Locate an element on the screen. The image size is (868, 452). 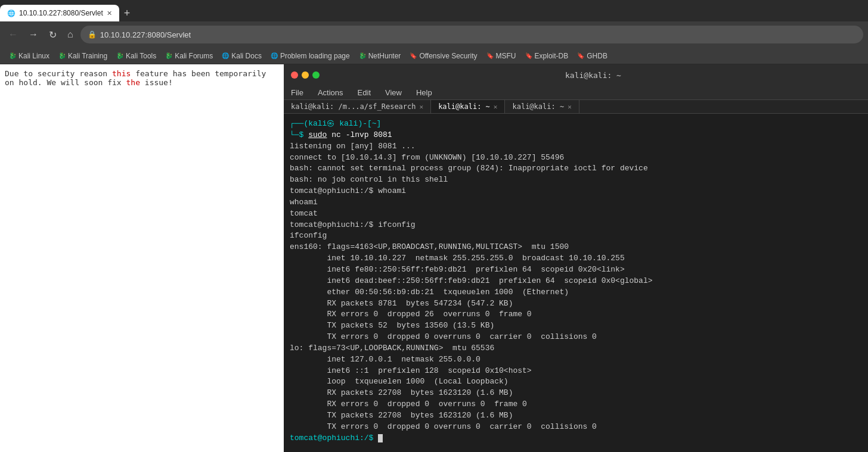
home-button: ⌂ is located at coordinates (70, 35).